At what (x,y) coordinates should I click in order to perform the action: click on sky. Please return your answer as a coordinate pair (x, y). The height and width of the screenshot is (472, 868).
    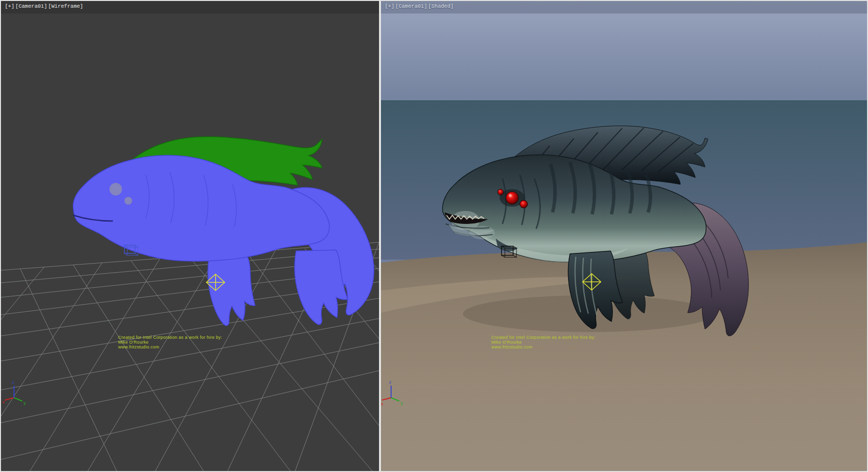
    Looking at the image, I should click on (624, 51).